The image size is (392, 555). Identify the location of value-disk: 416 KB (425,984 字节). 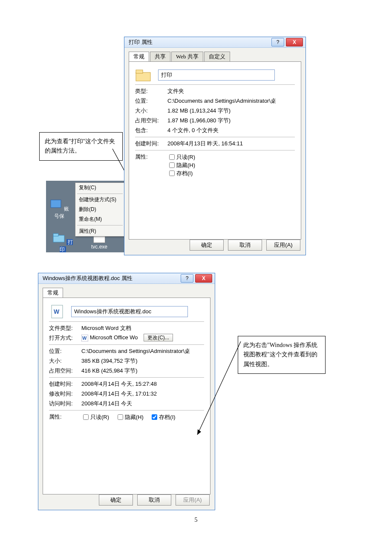
(143, 371).